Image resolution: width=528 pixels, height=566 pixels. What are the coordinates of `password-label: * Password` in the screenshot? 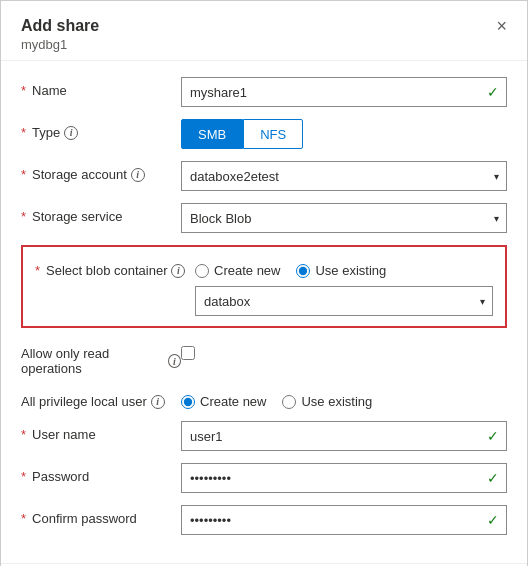 It's located at (101, 474).